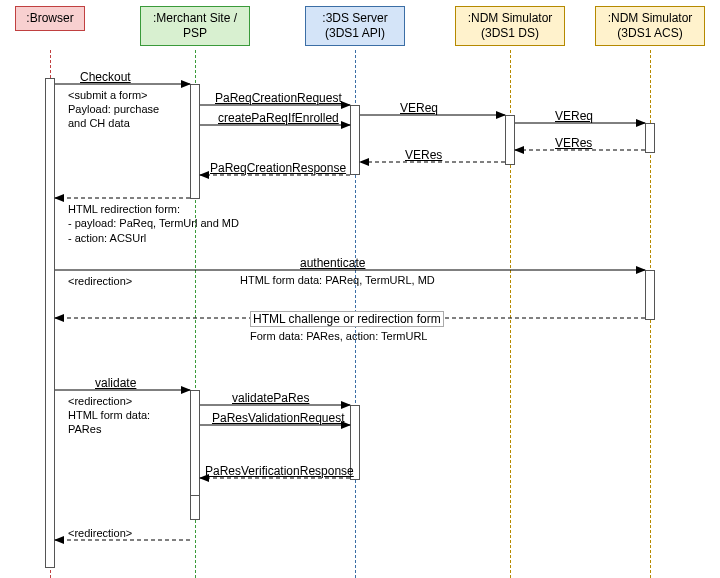 The width and height of the screenshot is (720, 578). What do you see at coordinates (109, 422) in the screenshot?
I see `msg-formdata-3: HTML form data: PARes` at bounding box center [109, 422].